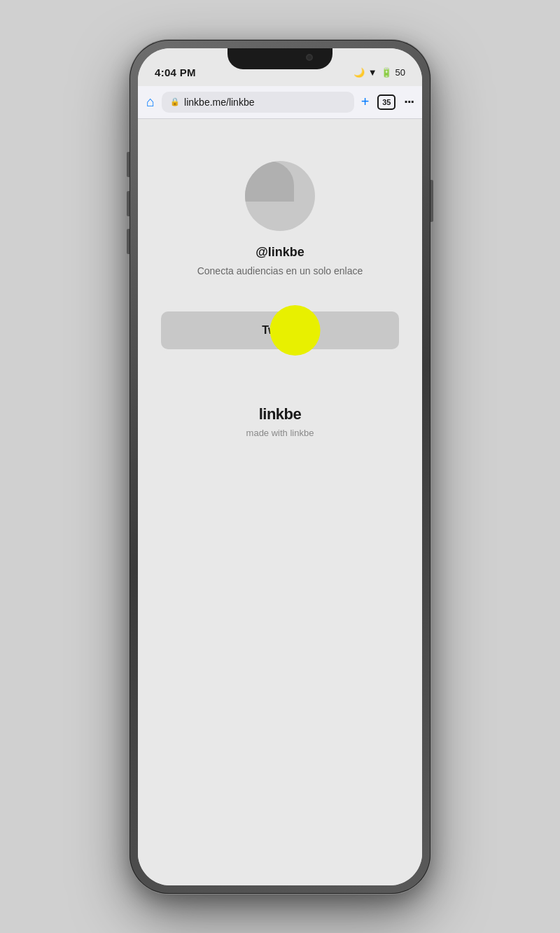 The image size is (560, 933). What do you see at coordinates (258, 102) in the screenshot?
I see `url-bar: 🔒 linkbe.me/linkbe` at bounding box center [258, 102].